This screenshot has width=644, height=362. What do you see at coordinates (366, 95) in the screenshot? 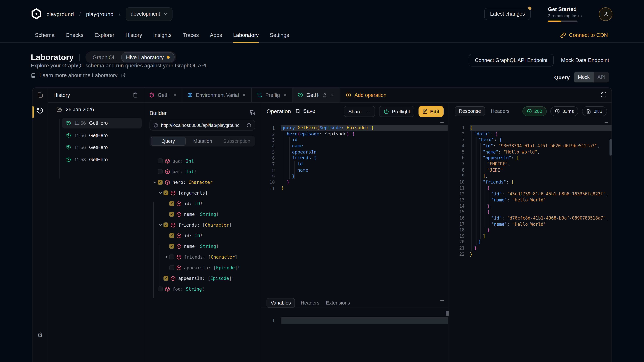
I see `add-operation-button: Add operation` at bounding box center [366, 95].